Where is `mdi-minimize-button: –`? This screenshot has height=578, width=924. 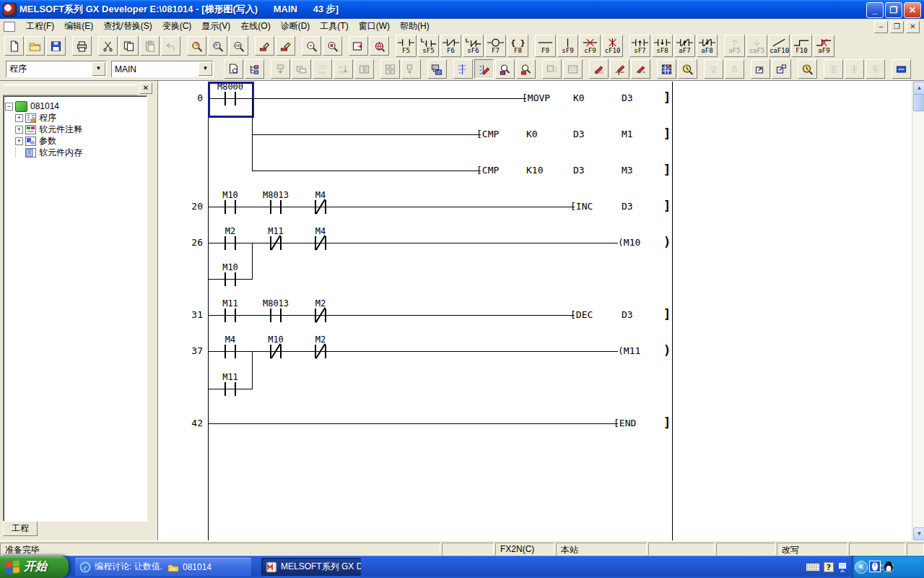 mdi-minimize-button: – is located at coordinates (881, 27).